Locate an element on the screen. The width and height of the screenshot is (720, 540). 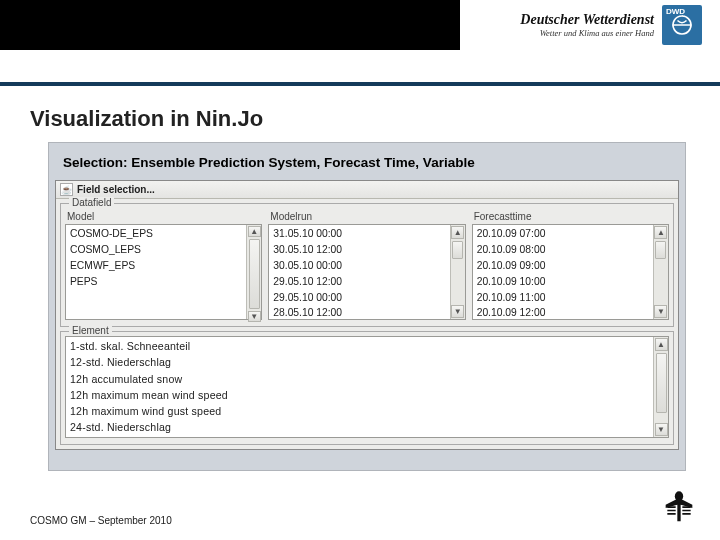
model-listbox: COSMO-DE_EPS COSMO_LEPS ECMWF_EPS PEPS ▲… is located at coordinates (164, 272).